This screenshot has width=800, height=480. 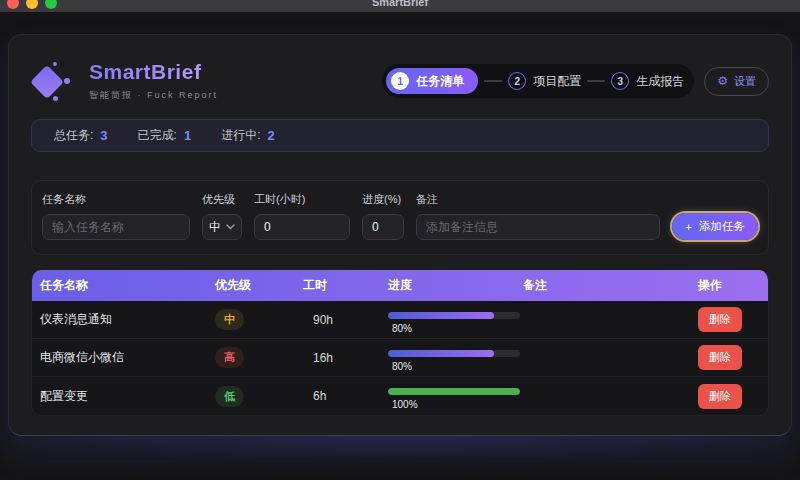 What do you see at coordinates (188, 136) in the screenshot?
I see `stat-done-value: 1` at bounding box center [188, 136].